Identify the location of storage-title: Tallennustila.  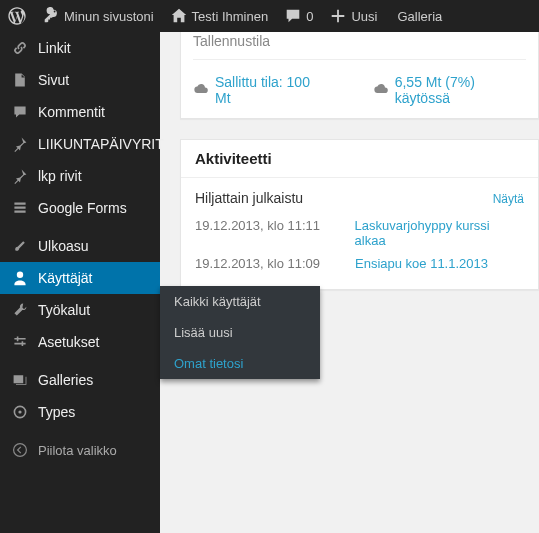
(360, 46).